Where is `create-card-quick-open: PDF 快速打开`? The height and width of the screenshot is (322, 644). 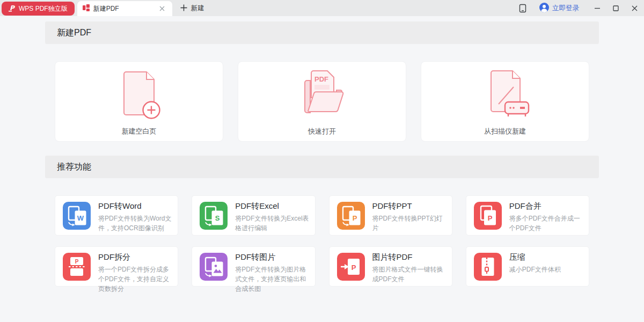
create-card-quick-open: PDF 快速打开 is located at coordinates (322, 101).